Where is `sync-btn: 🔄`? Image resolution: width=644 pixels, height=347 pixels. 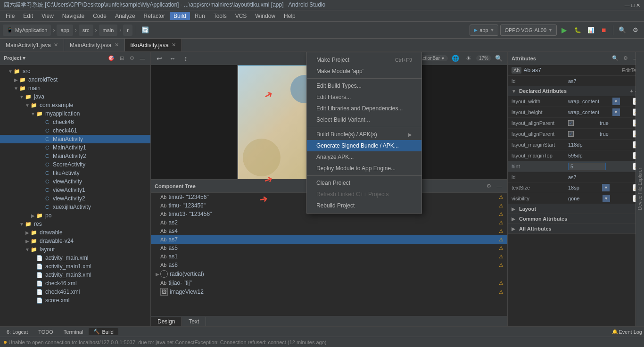
sync-btn: 🔄 is located at coordinates (145, 30).